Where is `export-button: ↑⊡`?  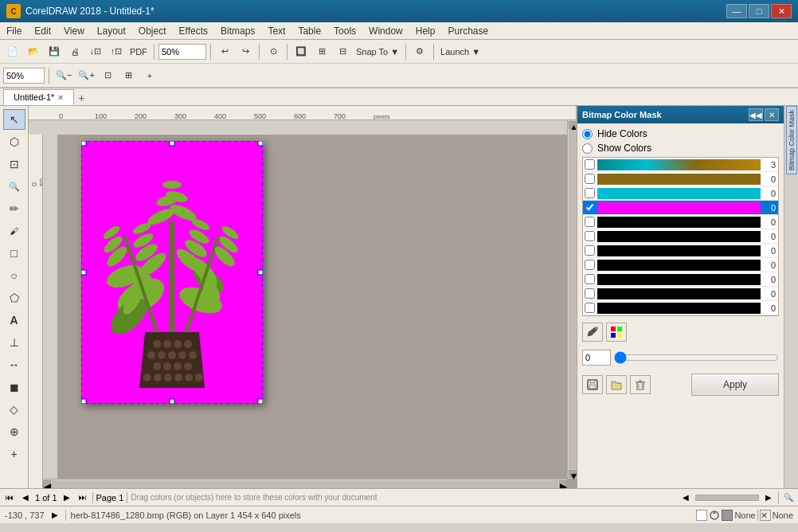 export-button: ↑⊡ is located at coordinates (116, 52).